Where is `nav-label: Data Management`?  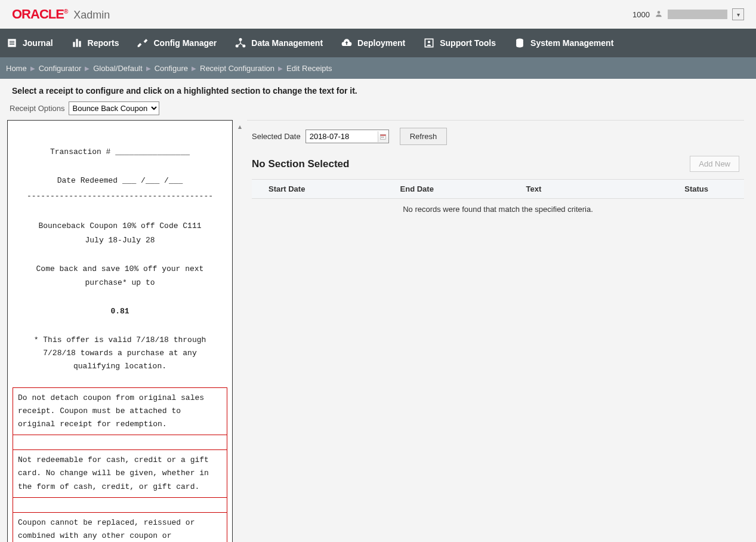 nav-label: Data Management is located at coordinates (287, 43).